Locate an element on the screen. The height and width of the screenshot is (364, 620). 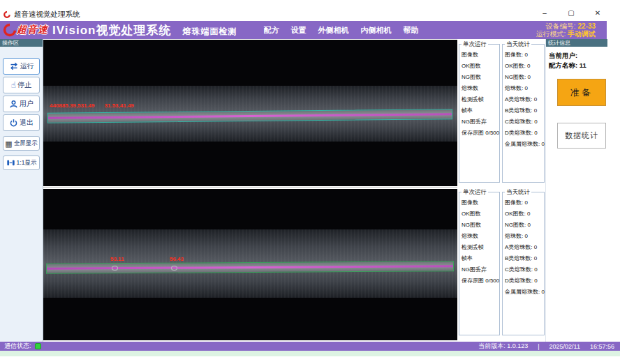
device-number-value: 22-33 is located at coordinates (586, 26).